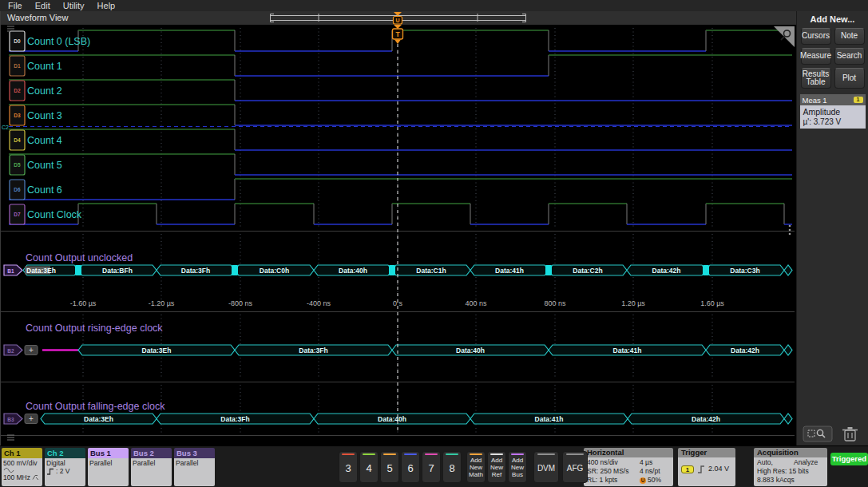  Describe the element at coordinates (241, 303) in the screenshot. I see `time-axis-label: -800 ns` at that location.